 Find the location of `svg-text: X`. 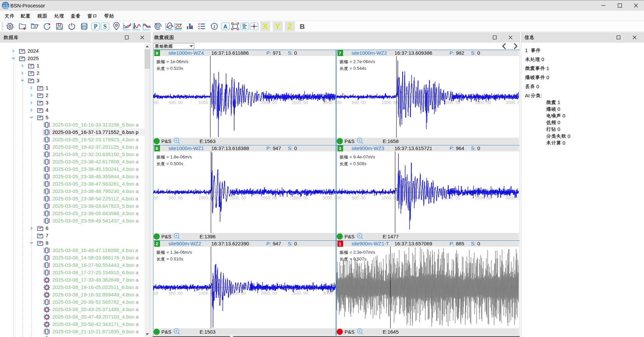

svg-text: X is located at coordinates (265, 27).